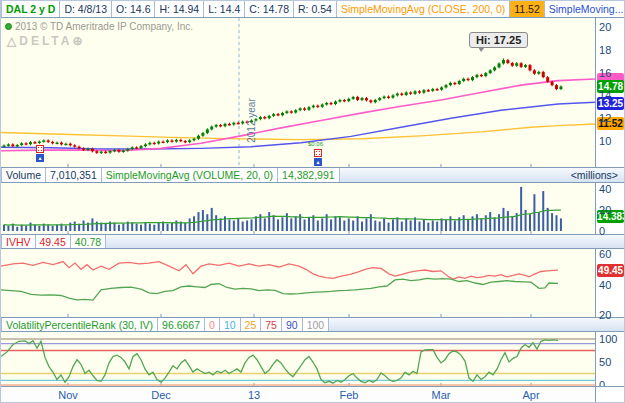  Describe the element at coordinates (316, 144) in the screenshot. I see `dividend-amount-label: $0.06` at that location.